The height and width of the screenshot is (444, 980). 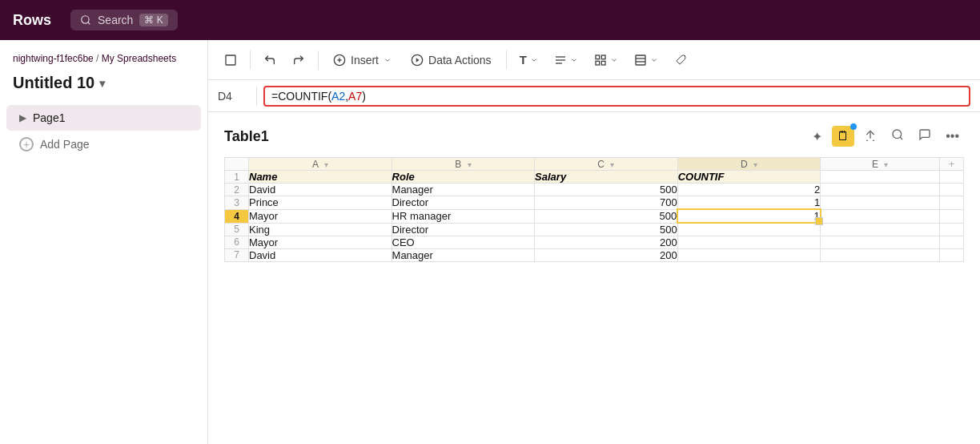 What do you see at coordinates (104, 88) in the screenshot?
I see `document-title: Untitled 10 ▾` at bounding box center [104, 88].